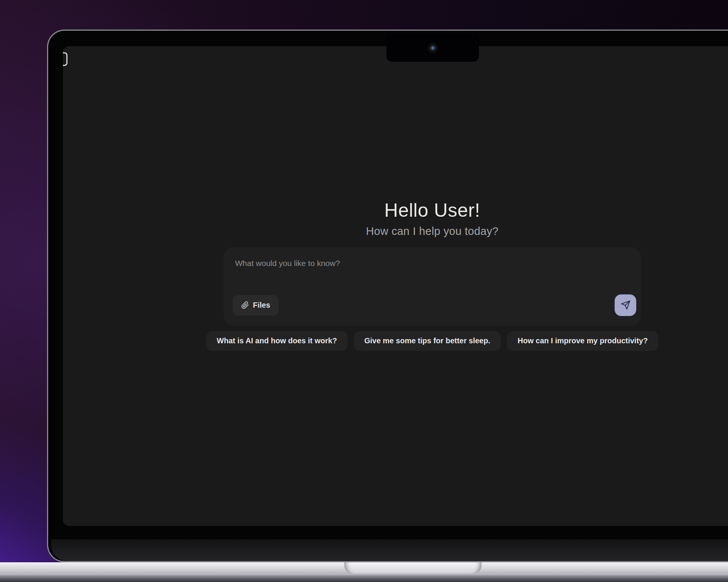 The image size is (728, 582). Describe the element at coordinates (419, 263) in the screenshot. I see `message-input` at that location.